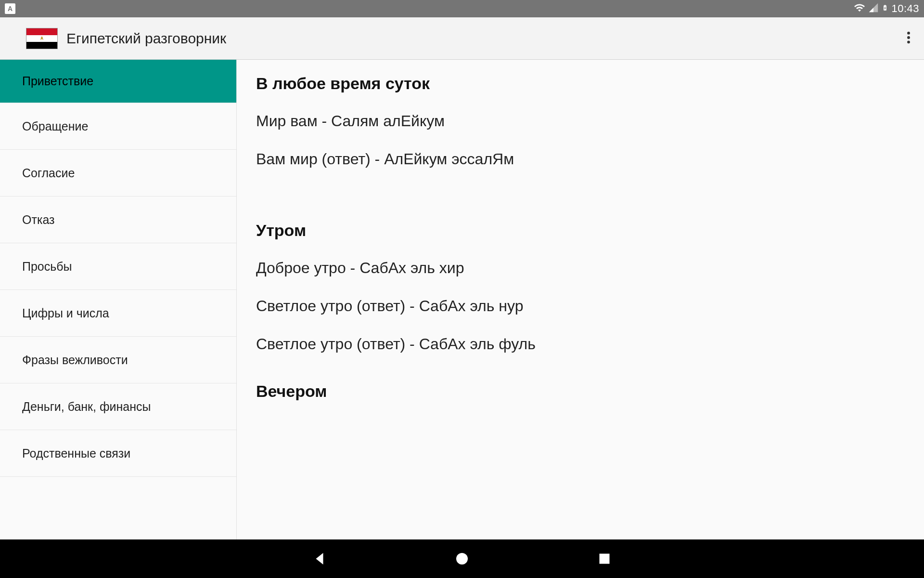 This screenshot has height=578, width=924. What do you see at coordinates (118, 220) in the screenshot?
I see `sidebar-item: Отказ` at bounding box center [118, 220].